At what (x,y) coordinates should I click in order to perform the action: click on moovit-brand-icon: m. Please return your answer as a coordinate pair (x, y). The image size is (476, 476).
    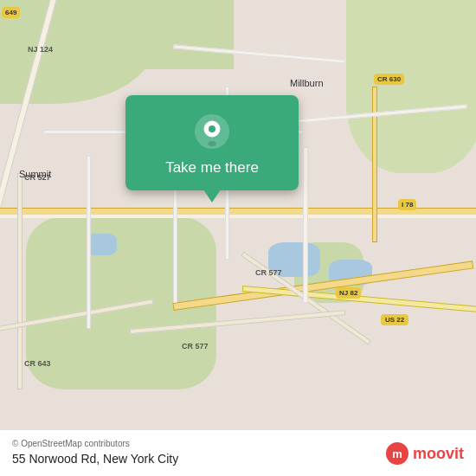
    Looking at the image, I should click on (397, 453).